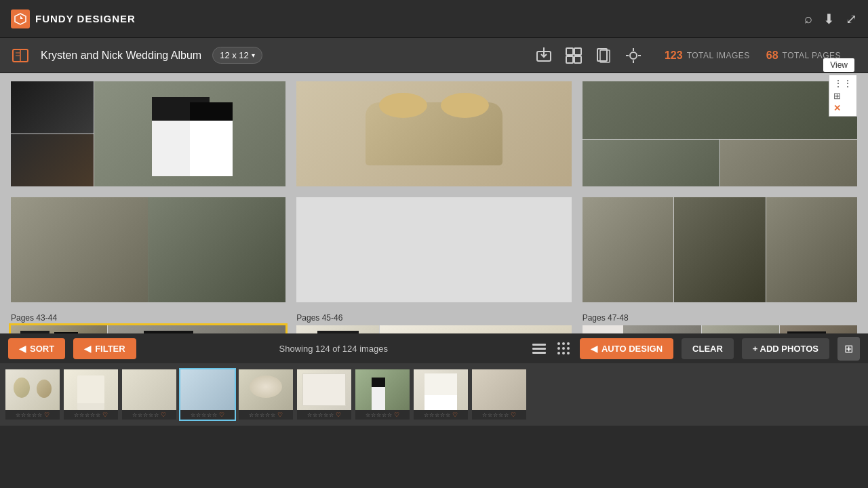  What do you see at coordinates (843, 96) in the screenshot?
I see `view-option-grid: ⊞` at bounding box center [843, 96].